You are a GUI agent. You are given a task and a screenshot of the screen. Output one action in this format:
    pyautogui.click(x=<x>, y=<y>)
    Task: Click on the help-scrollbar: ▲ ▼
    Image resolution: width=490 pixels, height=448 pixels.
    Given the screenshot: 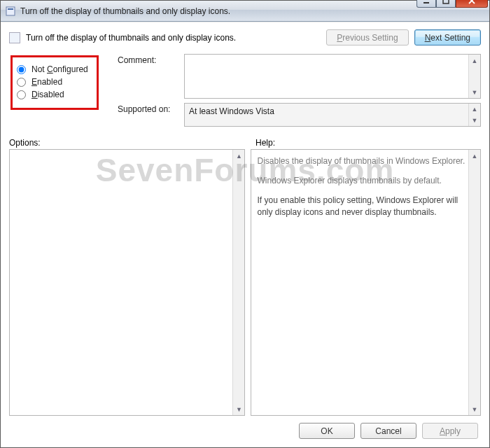 What is the action you would take?
    pyautogui.click(x=475, y=283)
    